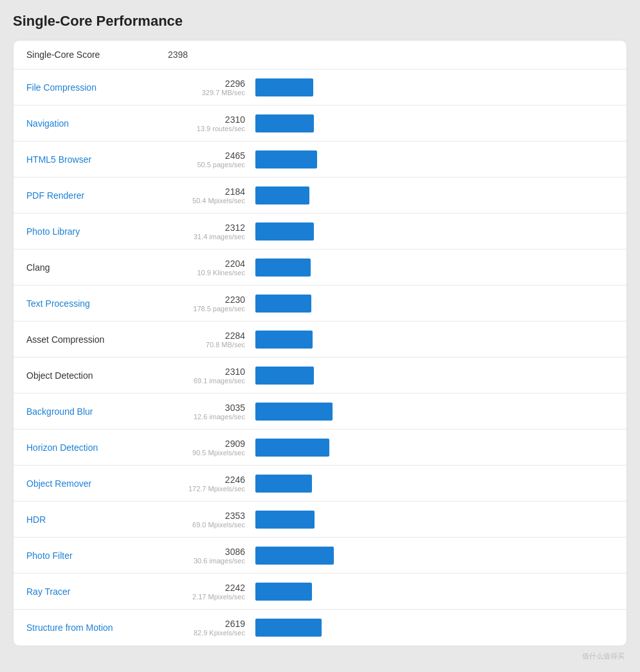 The image size is (640, 672). I want to click on score-main: 2312, so click(206, 228).